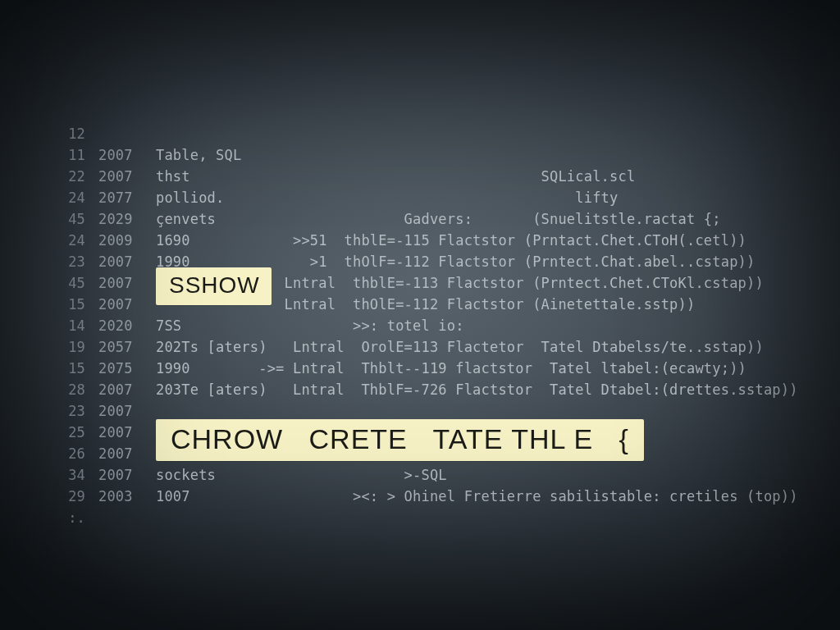 The width and height of the screenshot is (840, 630). I want to click on line-year: 2075, so click(112, 368).